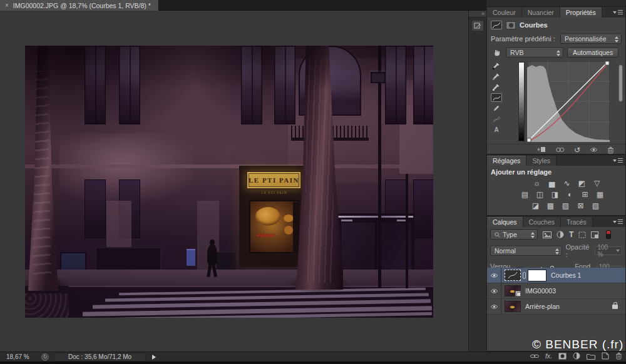 This screenshot has width=626, height=364. What do you see at coordinates (556, 275) in the screenshot?
I see `layer-row-courbes-1: Courbes 1` at bounding box center [556, 275].